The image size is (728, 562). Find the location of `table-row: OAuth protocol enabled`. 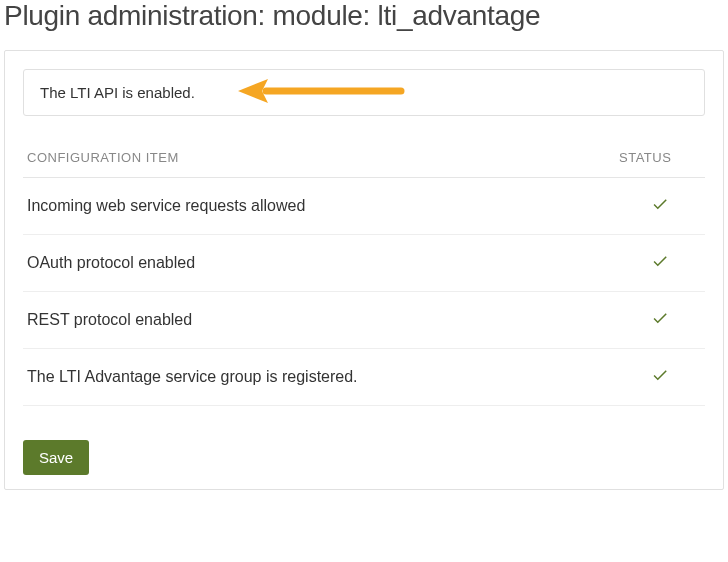

table-row: OAuth protocol enabled is located at coordinates (364, 264).